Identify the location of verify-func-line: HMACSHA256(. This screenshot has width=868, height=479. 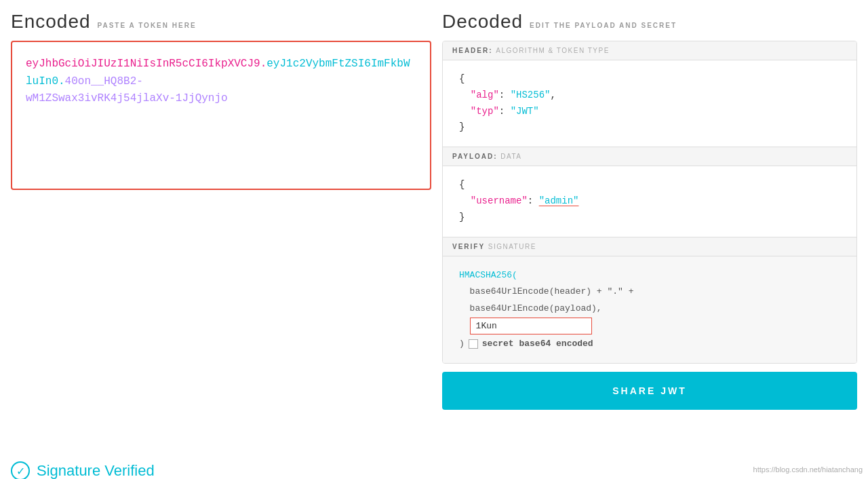
(650, 275).